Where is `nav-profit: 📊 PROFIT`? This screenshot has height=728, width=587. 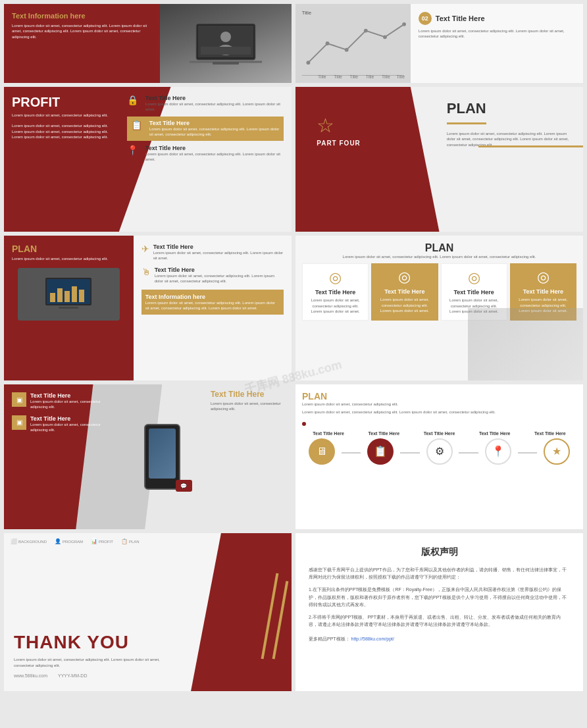 nav-profit: 📊 PROFIT is located at coordinates (102, 541).